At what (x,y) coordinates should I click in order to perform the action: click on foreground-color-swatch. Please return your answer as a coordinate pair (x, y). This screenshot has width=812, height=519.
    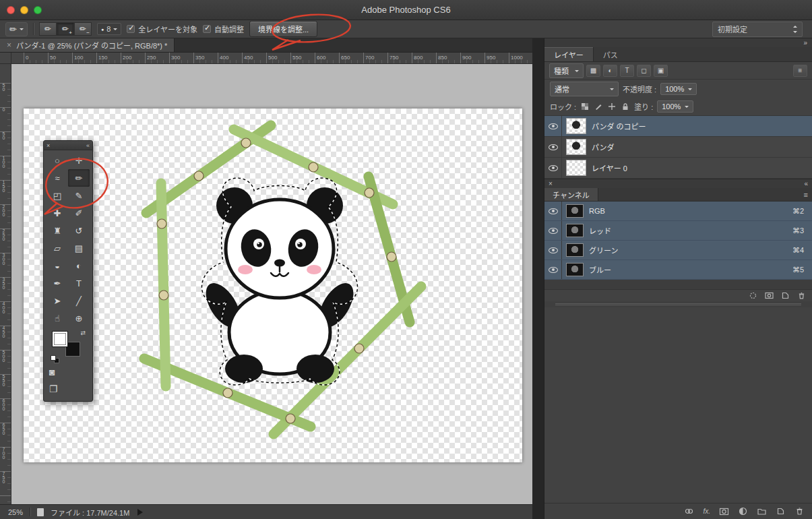
    Looking at the image, I should click on (60, 339).